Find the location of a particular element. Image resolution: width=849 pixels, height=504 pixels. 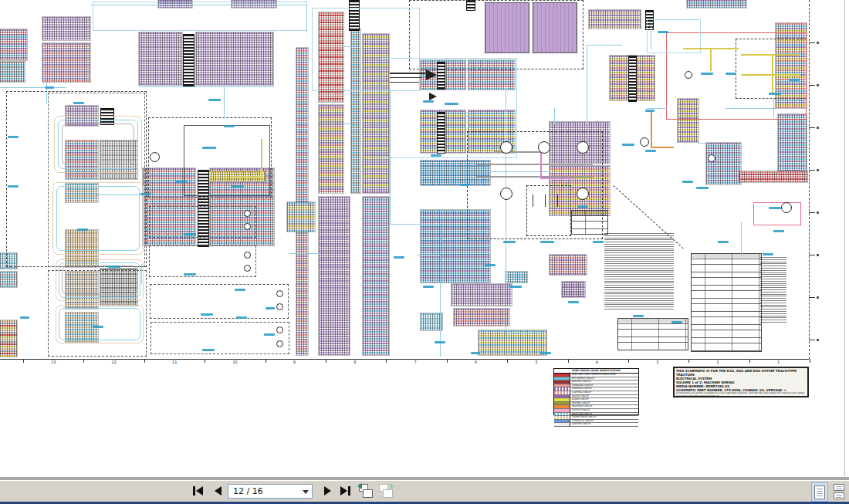

next-page-icon is located at coordinates (327, 491).